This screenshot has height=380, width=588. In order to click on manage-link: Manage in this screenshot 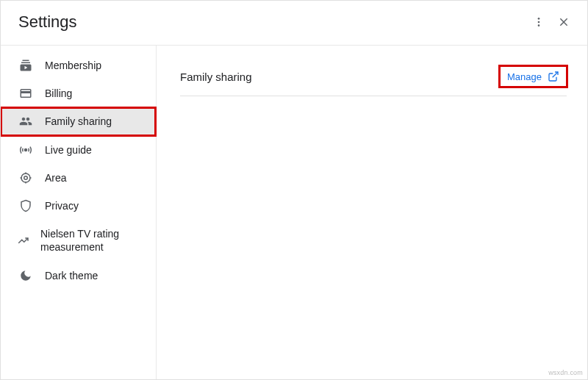, I will do `click(534, 76)`.